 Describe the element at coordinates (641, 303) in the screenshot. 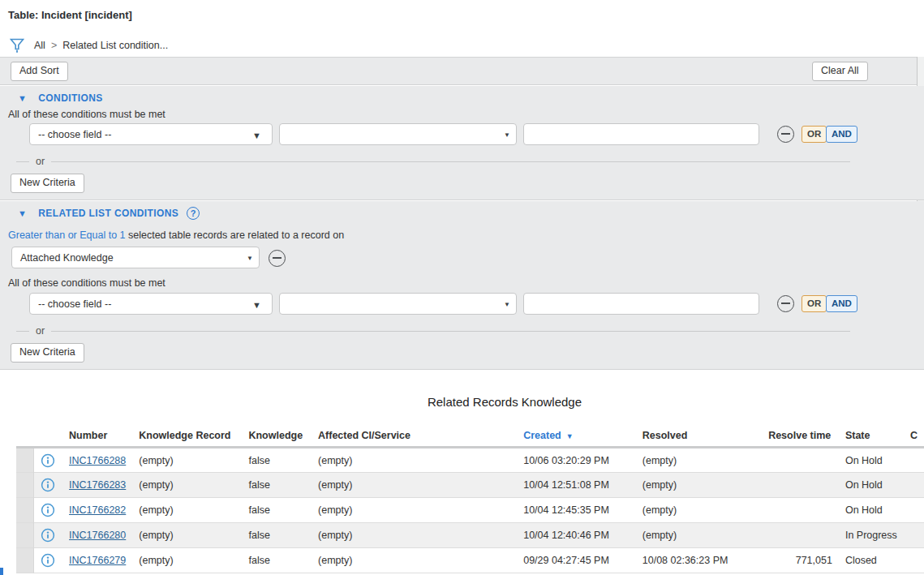

I see `related-value-input` at that location.